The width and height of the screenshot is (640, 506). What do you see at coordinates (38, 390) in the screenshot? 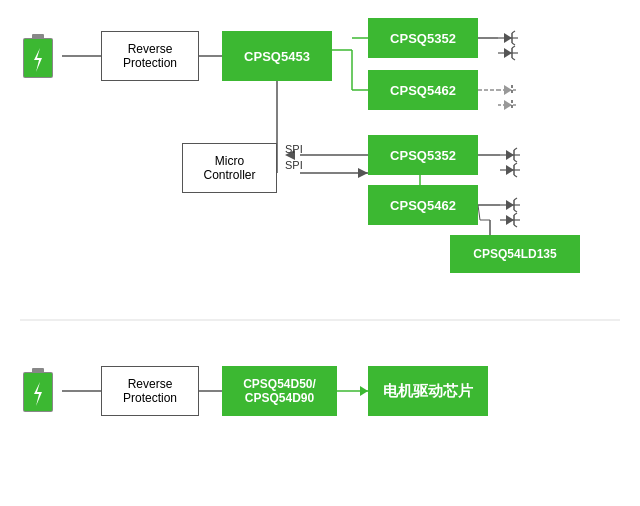
I see `battery-bottom` at bounding box center [38, 390].